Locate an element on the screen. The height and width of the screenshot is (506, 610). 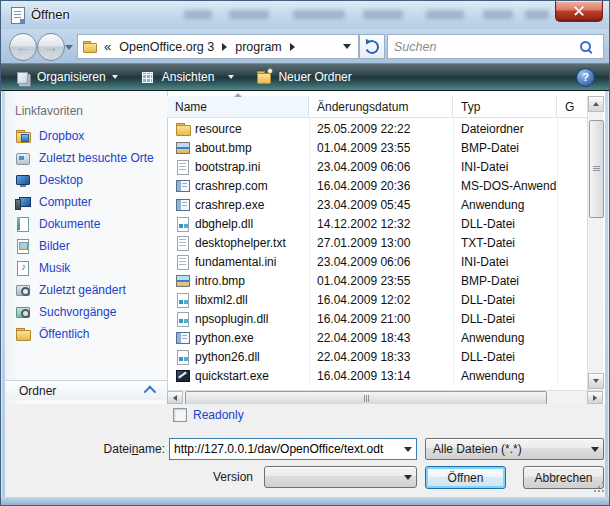
favorite-link: Dropbox is located at coordinates (86, 136).